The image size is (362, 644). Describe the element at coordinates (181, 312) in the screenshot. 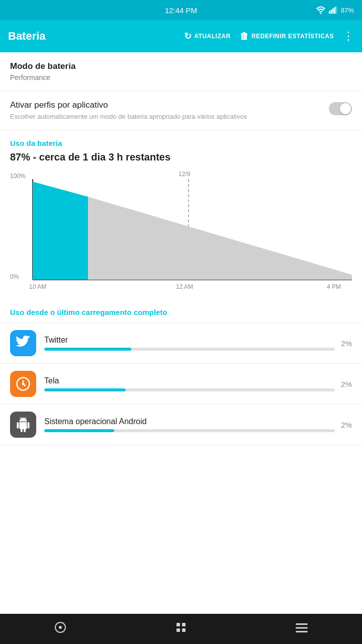

I see `usage-since-label: Uso desde o último carregamento completo` at that location.